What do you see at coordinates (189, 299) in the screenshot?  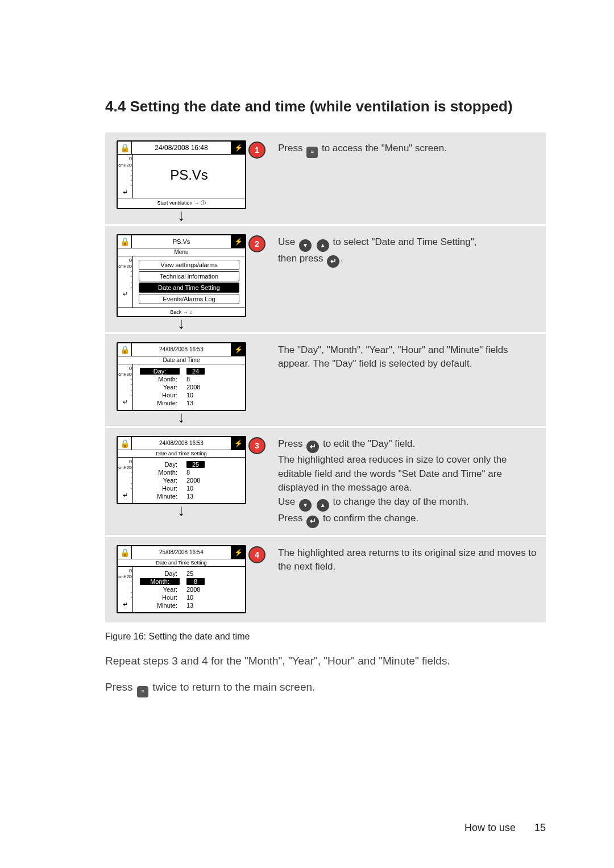 I see `menu-item: Events/Alarms Log` at bounding box center [189, 299].